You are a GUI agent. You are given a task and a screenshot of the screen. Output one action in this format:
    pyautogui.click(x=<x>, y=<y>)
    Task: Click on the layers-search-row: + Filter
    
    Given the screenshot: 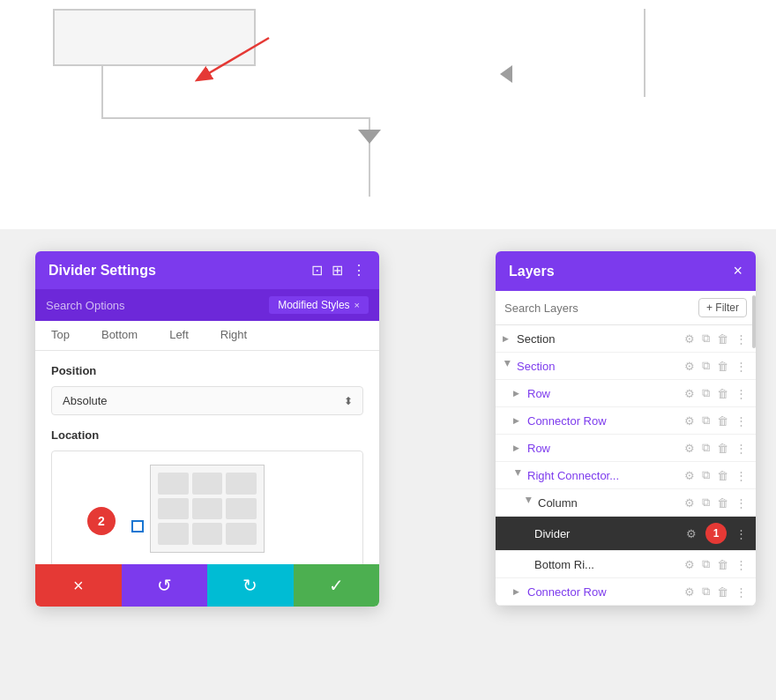 What is the action you would take?
    pyautogui.click(x=626, y=309)
    